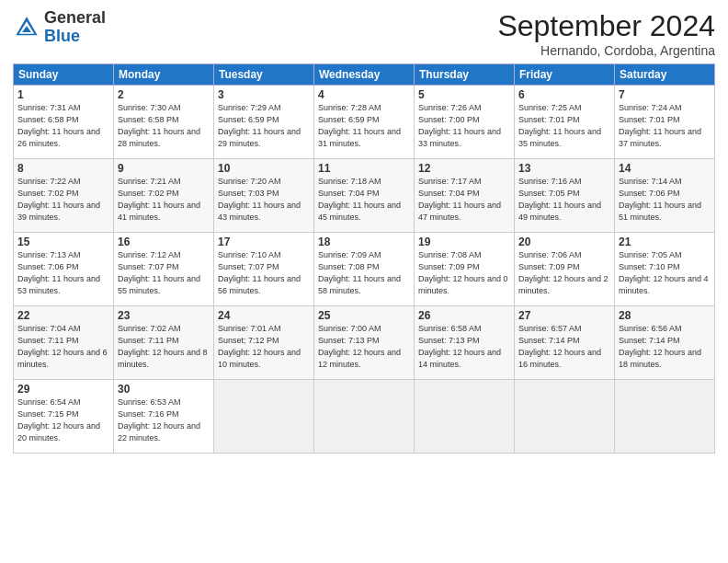 The image size is (728, 563). Describe the element at coordinates (164, 122) in the screenshot. I see `table-row: 2Sunrise: 7:30 AM Sunset: 6:58 PM Daylig…` at that location.